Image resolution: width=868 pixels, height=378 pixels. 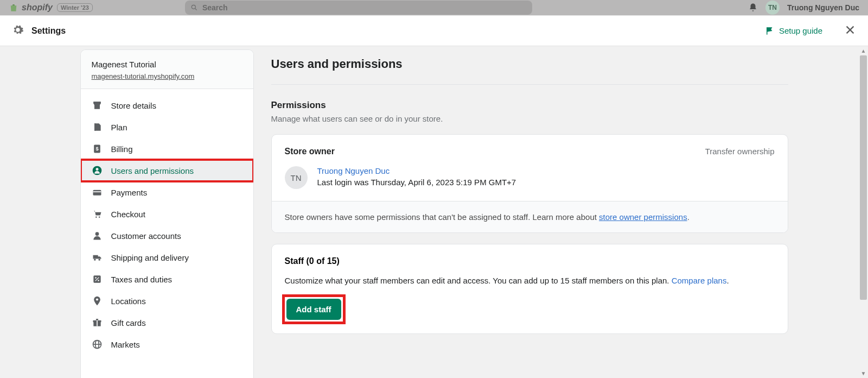 What do you see at coordinates (794, 31) in the screenshot?
I see `setup-guide-link: Setup guide` at bounding box center [794, 31].